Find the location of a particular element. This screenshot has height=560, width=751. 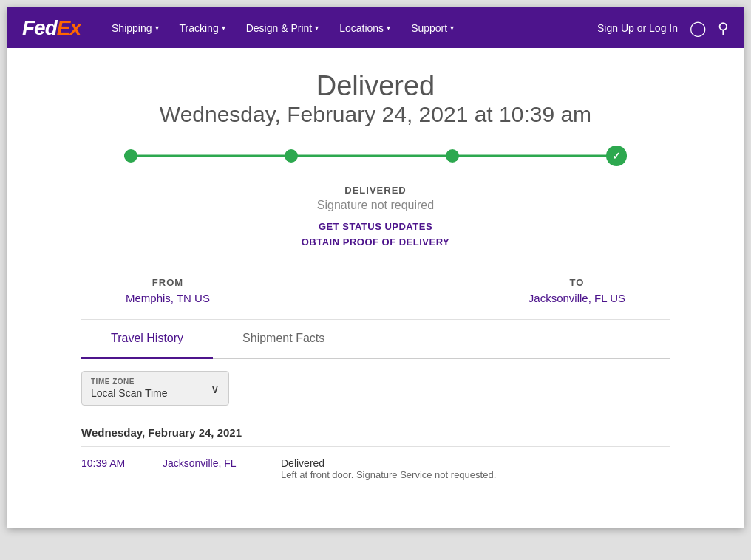

from-block: FROM Memphis, TN US is located at coordinates (168, 291).